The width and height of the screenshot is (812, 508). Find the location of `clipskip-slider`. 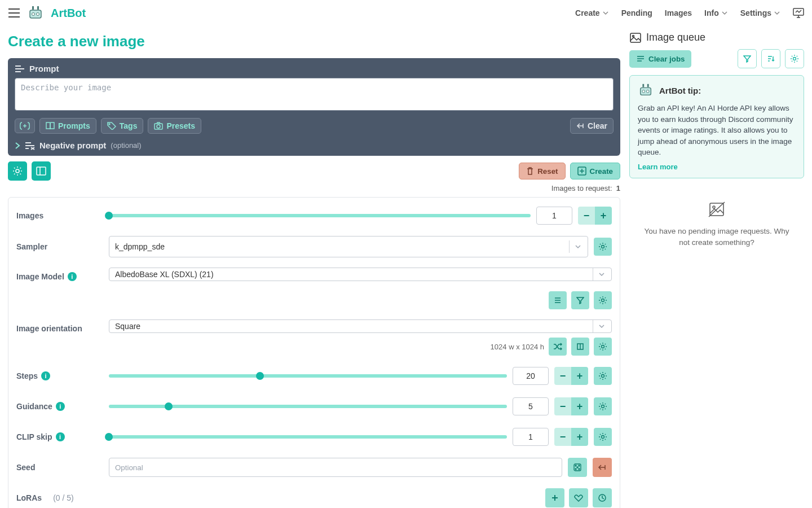

clipskip-slider is located at coordinates (308, 437).